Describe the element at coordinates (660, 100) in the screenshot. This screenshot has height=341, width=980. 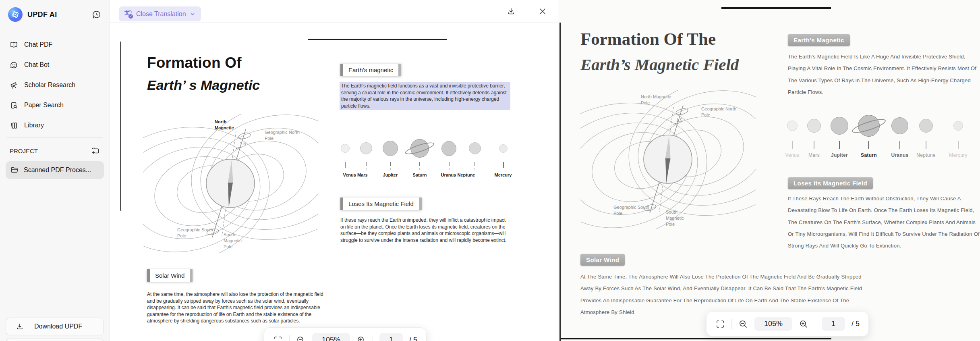
I see `north-magnetic-pole-label: North Magnetic Pole` at that location.